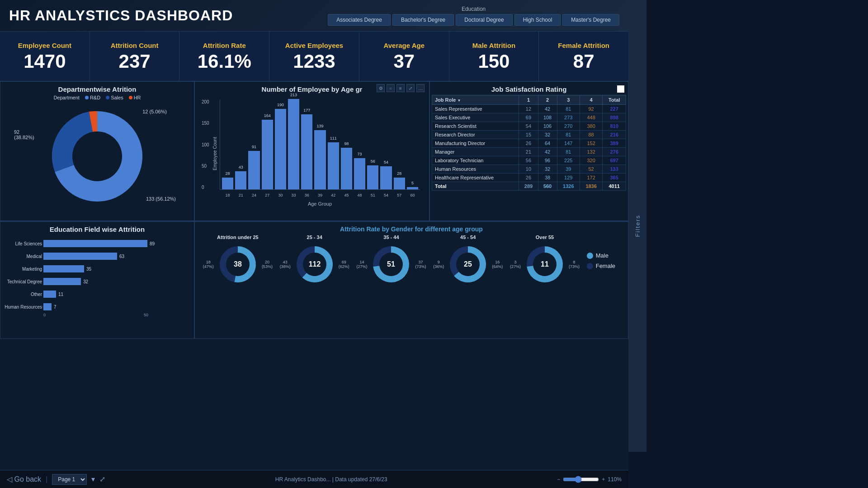 This screenshot has height=488, width=868. I want to click on job-table-header: 4, so click(591, 100).